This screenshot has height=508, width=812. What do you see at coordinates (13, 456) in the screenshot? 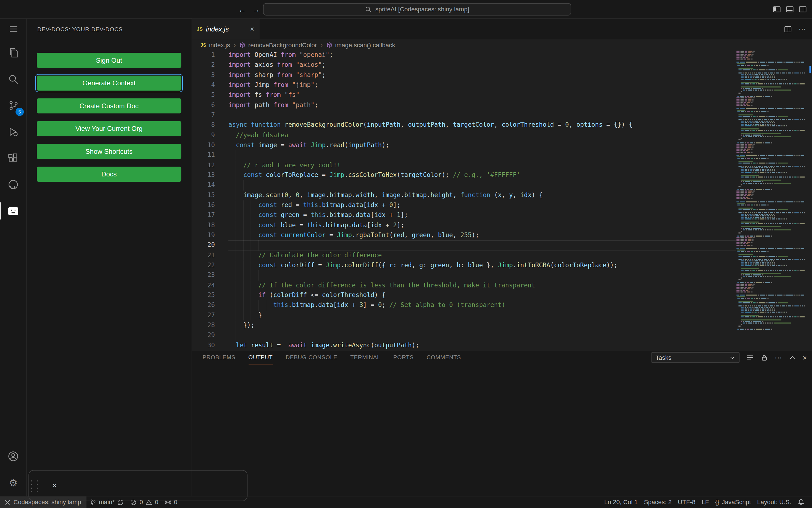
I see `accounts-button` at bounding box center [13, 456].